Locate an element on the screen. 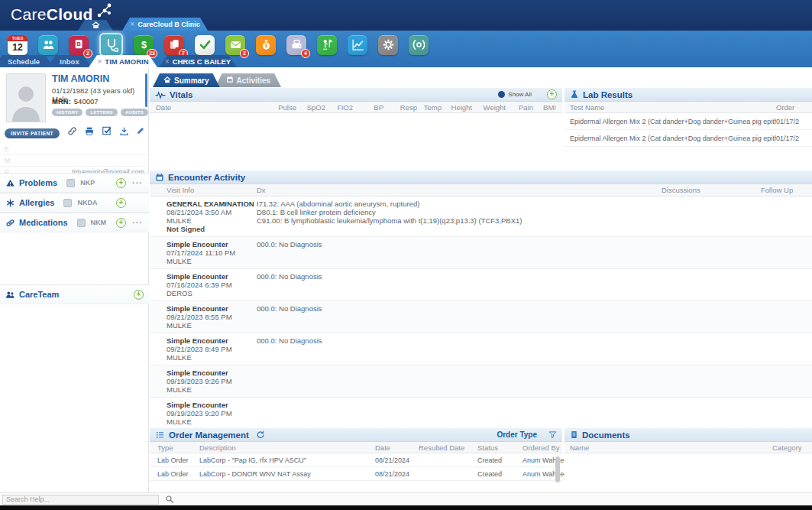 Image resolution: width=812 pixels, height=510 pixels. careteam-row: CareTeam + is located at coordinates (75, 294).